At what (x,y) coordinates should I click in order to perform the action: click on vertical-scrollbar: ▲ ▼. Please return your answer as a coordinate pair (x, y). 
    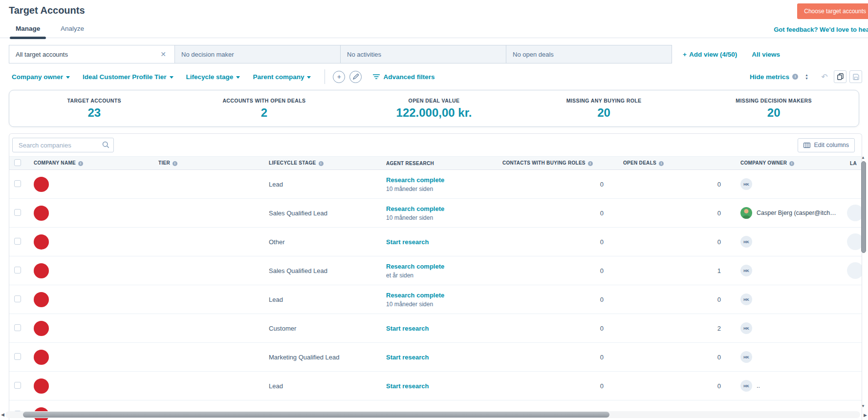
    Looking at the image, I should click on (864, 282).